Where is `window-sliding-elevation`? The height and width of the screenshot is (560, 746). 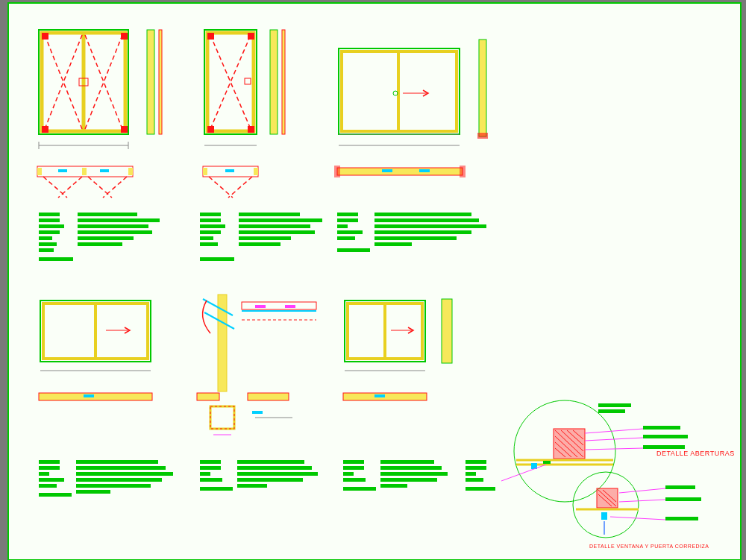 window-sliding-elevation is located at coordinates (95, 336).